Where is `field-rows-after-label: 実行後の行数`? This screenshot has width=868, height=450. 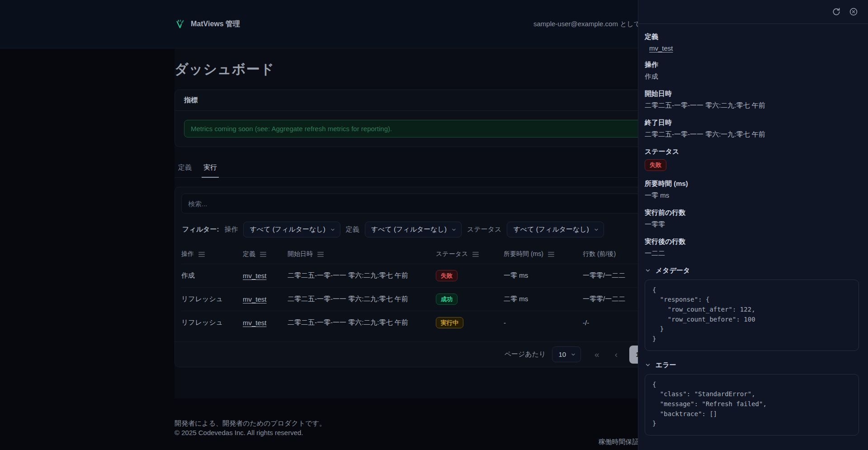
field-rows-after-label: 実行後の行数 is located at coordinates (752, 242).